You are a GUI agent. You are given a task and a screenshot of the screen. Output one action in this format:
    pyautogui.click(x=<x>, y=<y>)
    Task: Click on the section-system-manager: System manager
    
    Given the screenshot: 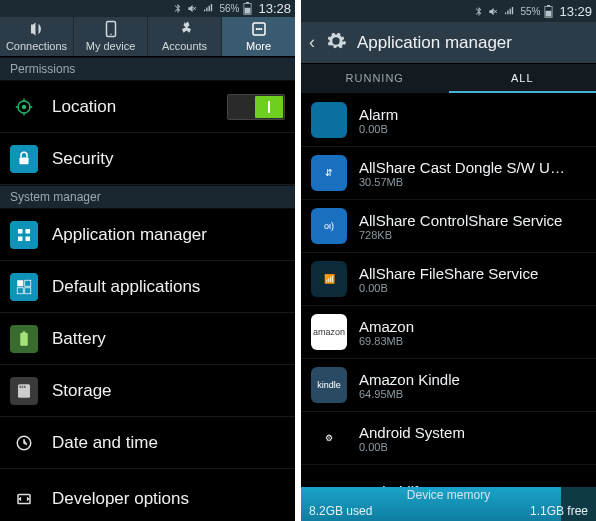 What is the action you would take?
    pyautogui.click(x=148, y=197)
    